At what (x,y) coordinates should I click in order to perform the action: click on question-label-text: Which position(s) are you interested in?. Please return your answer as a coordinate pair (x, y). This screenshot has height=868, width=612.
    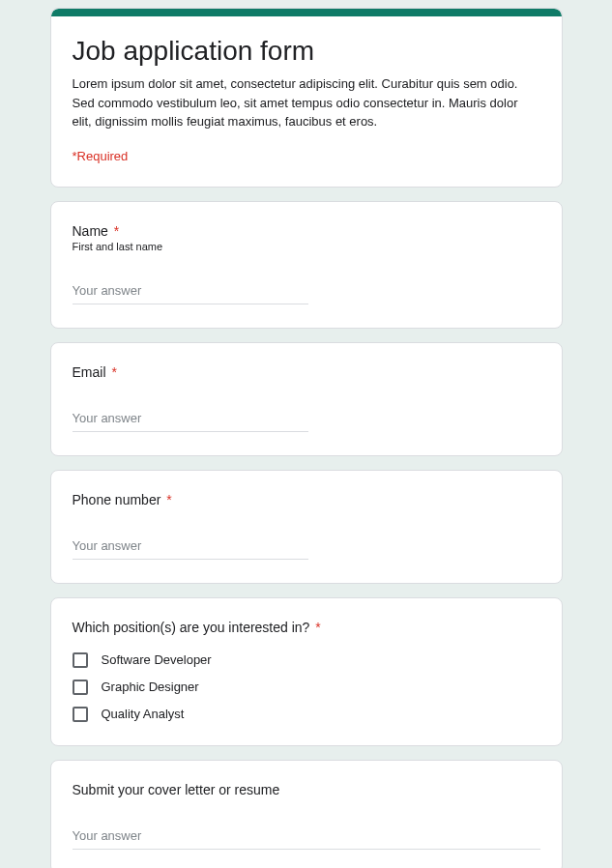
    Looking at the image, I should click on (191, 627).